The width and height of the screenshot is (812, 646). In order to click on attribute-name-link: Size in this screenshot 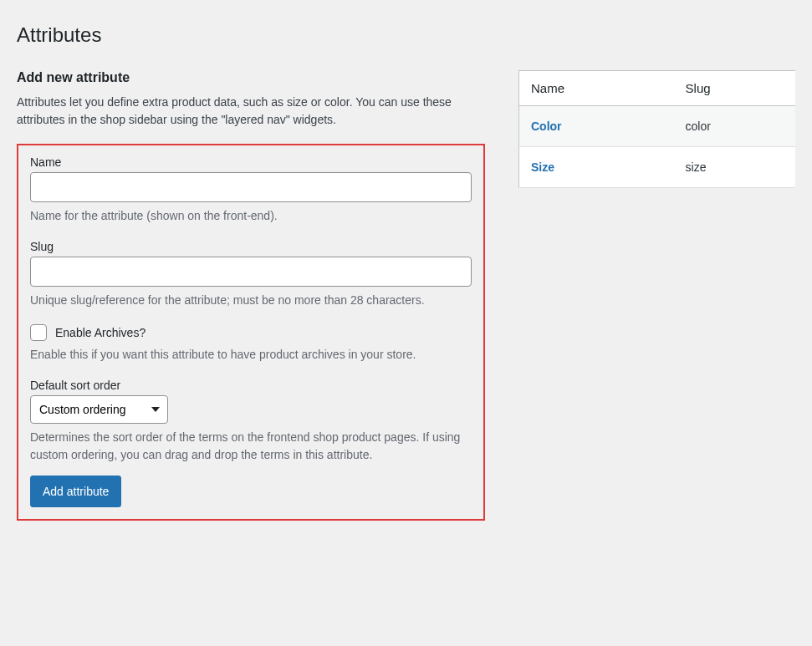, I will do `click(543, 167)`.